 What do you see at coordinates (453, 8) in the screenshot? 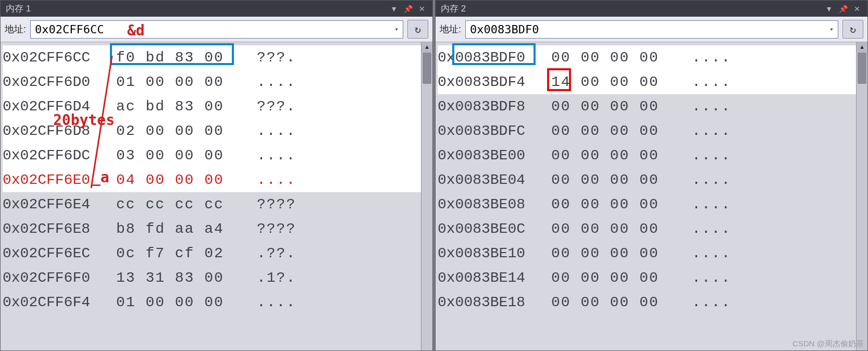
I see `panel-title: 内存 2` at bounding box center [453, 8].